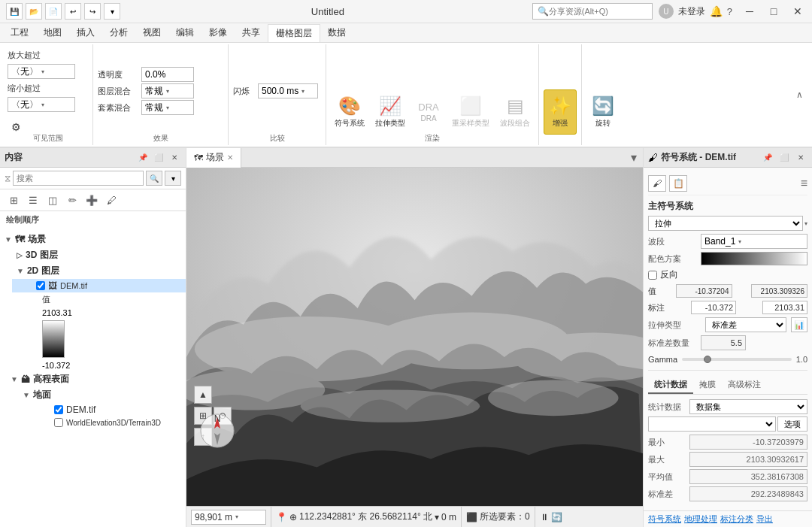  I want to click on dem-surface-item: DEM.tif, so click(102, 410).